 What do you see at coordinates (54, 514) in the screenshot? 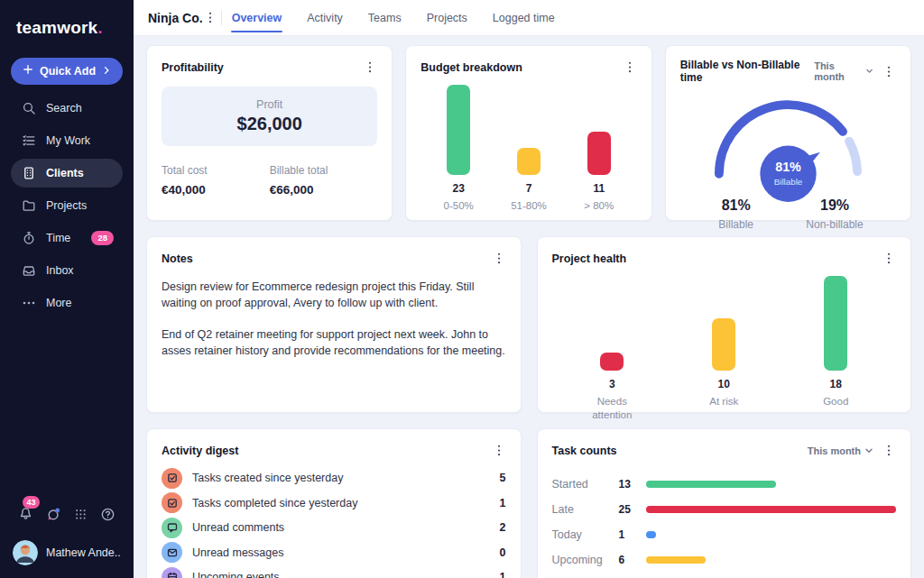
I see `planner-orbit-icon` at bounding box center [54, 514].